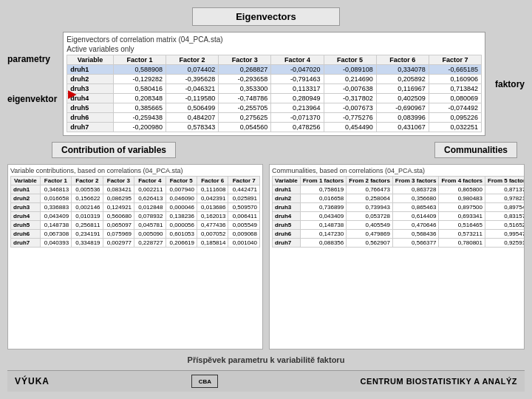  What do you see at coordinates (244, 234) in the screenshot?
I see `contrib-cell: 0,009068` at bounding box center [244, 234].